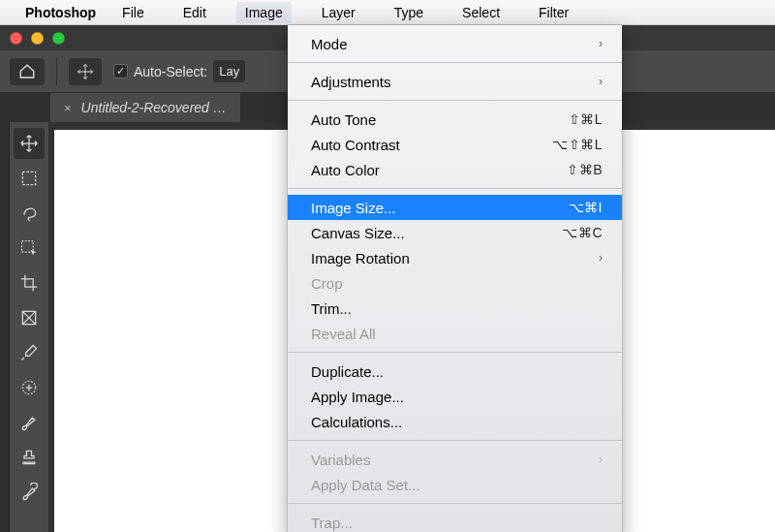 The height and width of the screenshot is (532, 775). What do you see at coordinates (29, 457) in the screenshot?
I see `stamp-icon` at bounding box center [29, 457].